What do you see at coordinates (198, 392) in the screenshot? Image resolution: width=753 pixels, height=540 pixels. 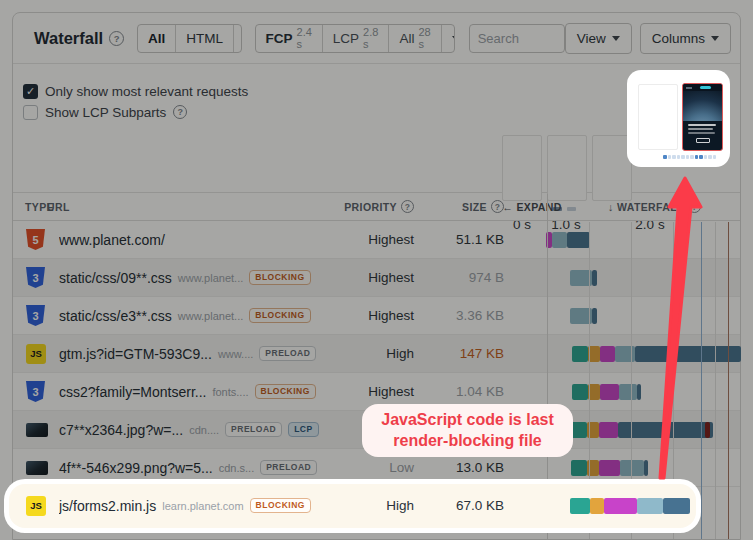 I see `url-cell: css2?family=Montserr...fonts....BLOCKING` at bounding box center [198, 392].